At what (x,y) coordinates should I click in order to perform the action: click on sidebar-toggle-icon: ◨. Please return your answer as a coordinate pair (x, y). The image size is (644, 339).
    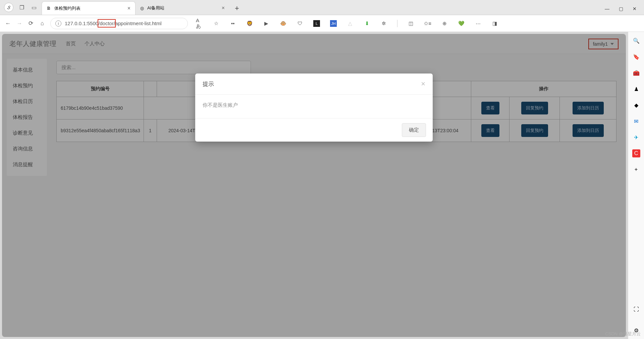
    Looking at the image, I should click on (495, 23).